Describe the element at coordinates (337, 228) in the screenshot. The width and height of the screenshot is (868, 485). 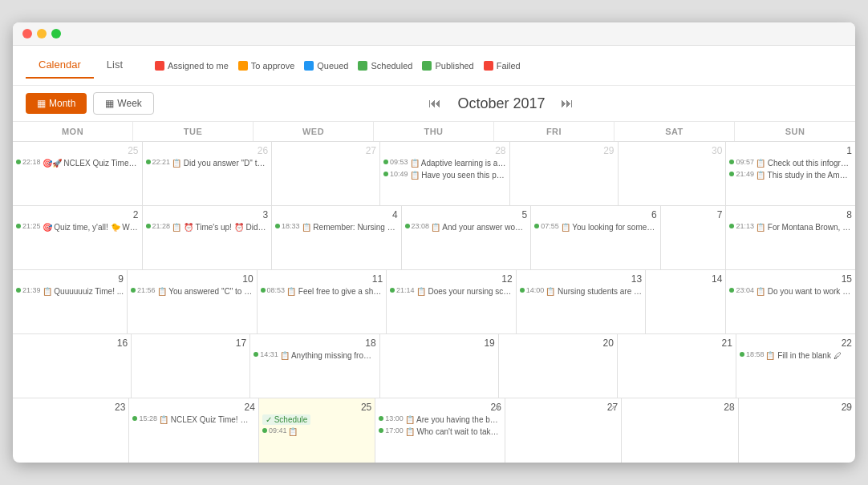
I see `calendar-event: 18:33📋 Remember: Nursing sch...` at that location.